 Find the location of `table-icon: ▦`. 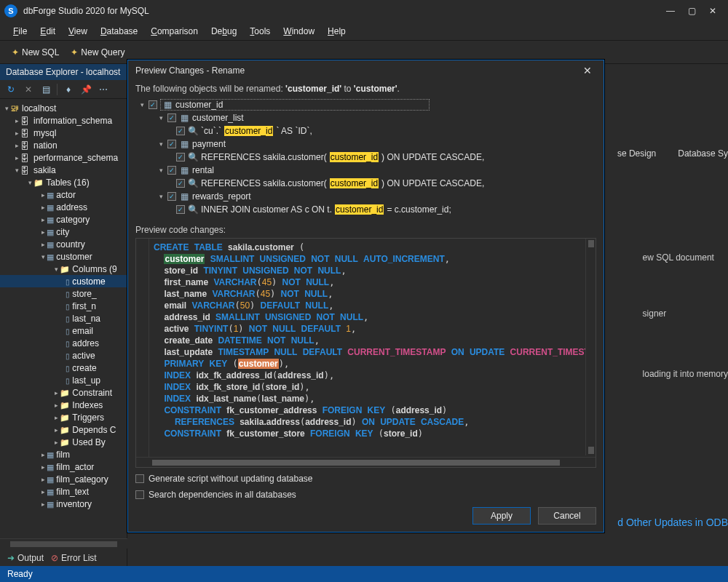

table-icon: ▦ is located at coordinates (184, 170).